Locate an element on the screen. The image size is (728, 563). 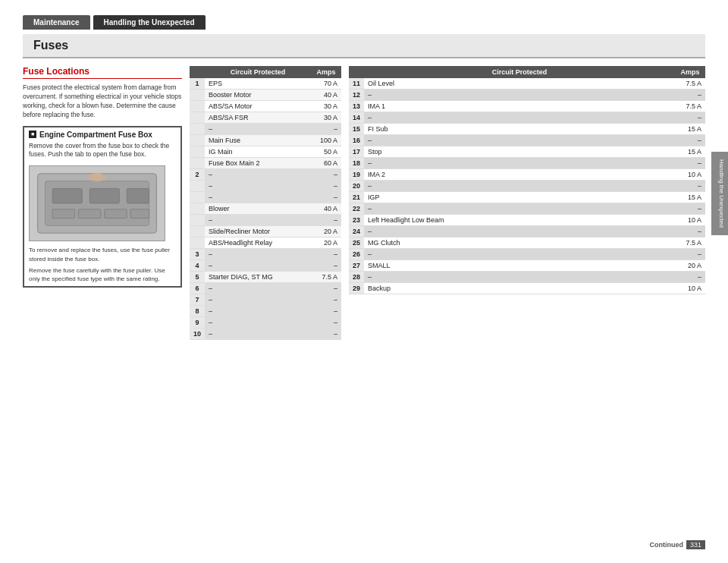
fuse-amps: 10 A is located at coordinates (690, 220).